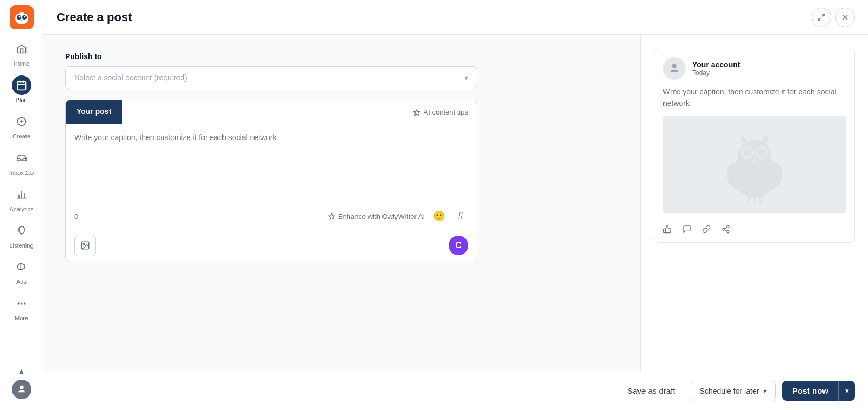 This screenshot has width=868, height=410. What do you see at coordinates (22, 126) in the screenshot?
I see `sidebar-item-create: Create` at bounding box center [22, 126].